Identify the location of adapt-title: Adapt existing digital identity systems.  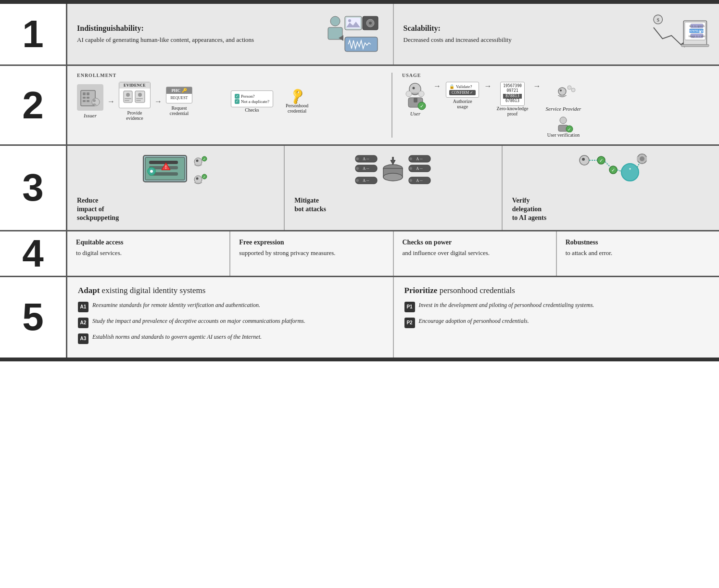
(230, 291).